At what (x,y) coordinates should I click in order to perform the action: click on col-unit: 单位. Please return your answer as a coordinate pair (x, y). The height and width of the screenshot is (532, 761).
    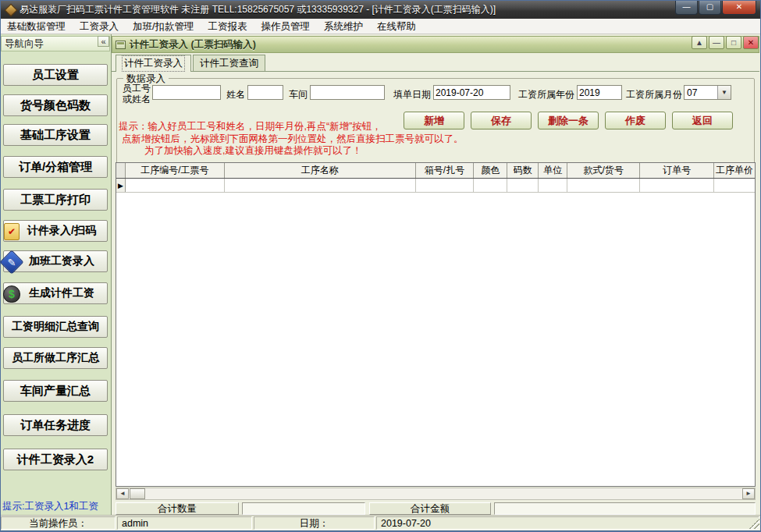
    Looking at the image, I should click on (553, 170).